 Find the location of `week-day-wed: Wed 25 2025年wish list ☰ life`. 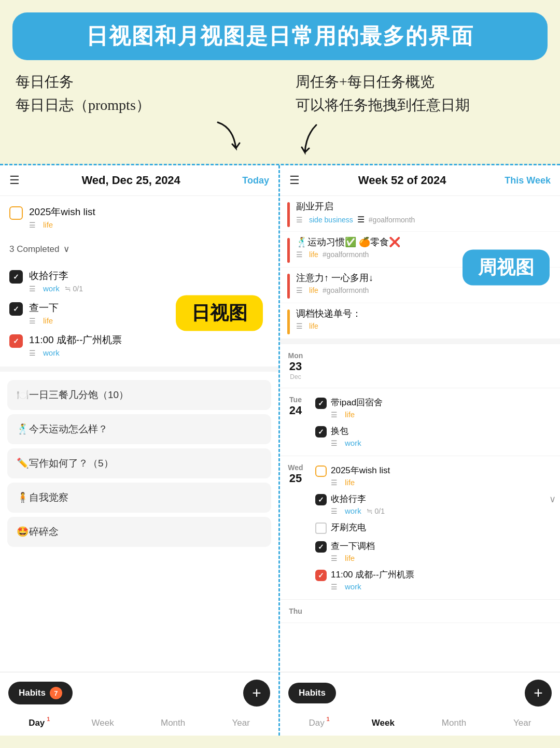

week-day-wed: Wed 25 2025年wish list ☰ life is located at coordinates (420, 528).